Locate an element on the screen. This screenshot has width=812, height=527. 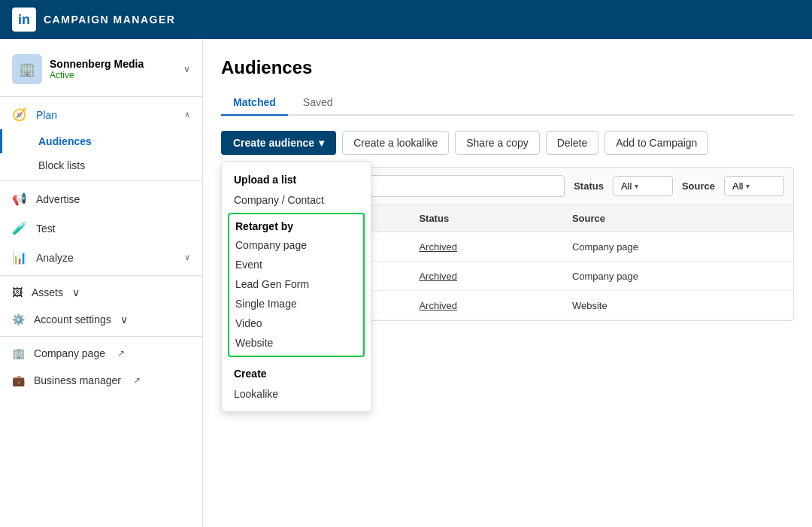
share-copy-button: Share a copy is located at coordinates (498, 143).